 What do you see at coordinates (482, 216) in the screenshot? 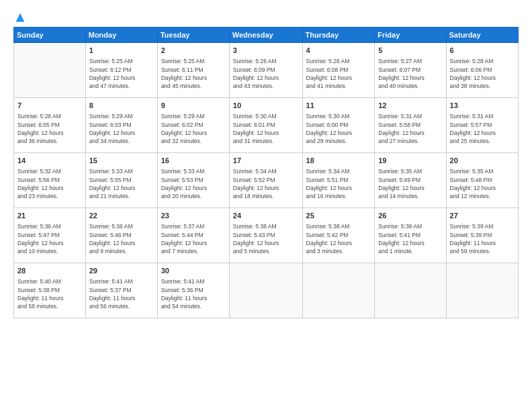
I see `day-number: 27` at bounding box center [482, 216].